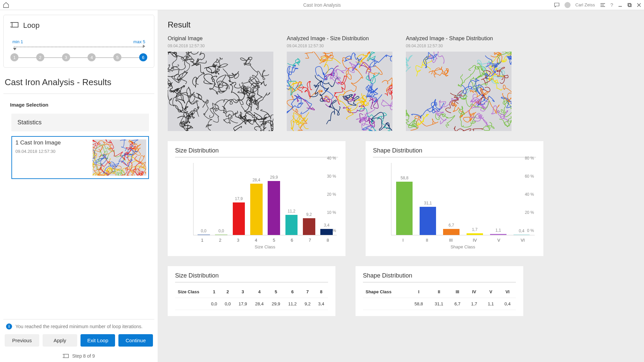 This screenshot has height=362, width=644. I want to click on x-axis-title: Shape Class, so click(463, 247).